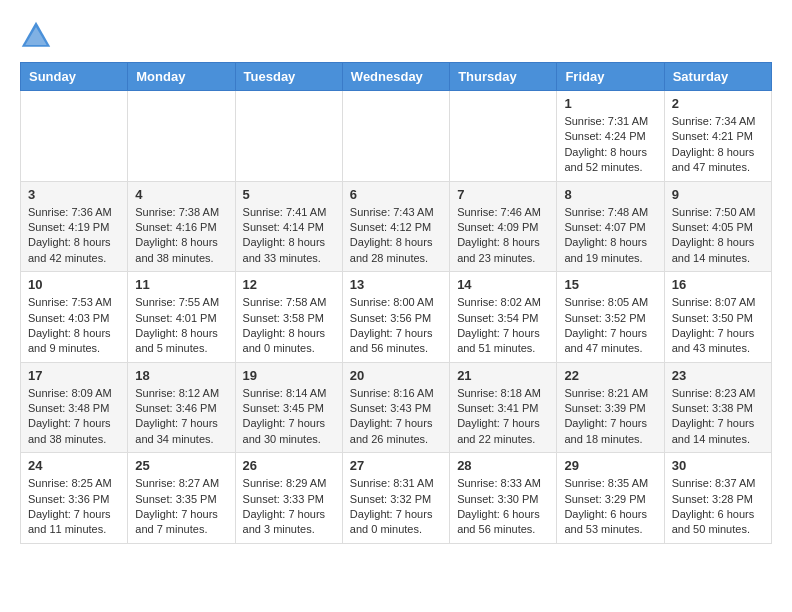 Image resolution: width=792 pixels, height=612 pixels. I want to click on calendar-cell: 22Sunrise: 8:21 AM Sunset: 3:39 PM Dayli…, so click(610, 408).